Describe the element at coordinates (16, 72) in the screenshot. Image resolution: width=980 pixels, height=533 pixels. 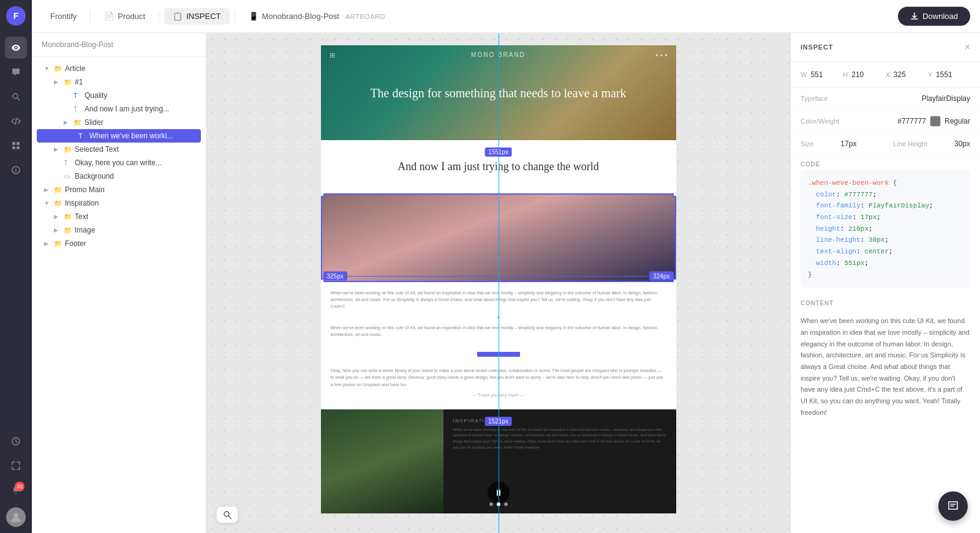
I see `nav-icon-chat` at that location.